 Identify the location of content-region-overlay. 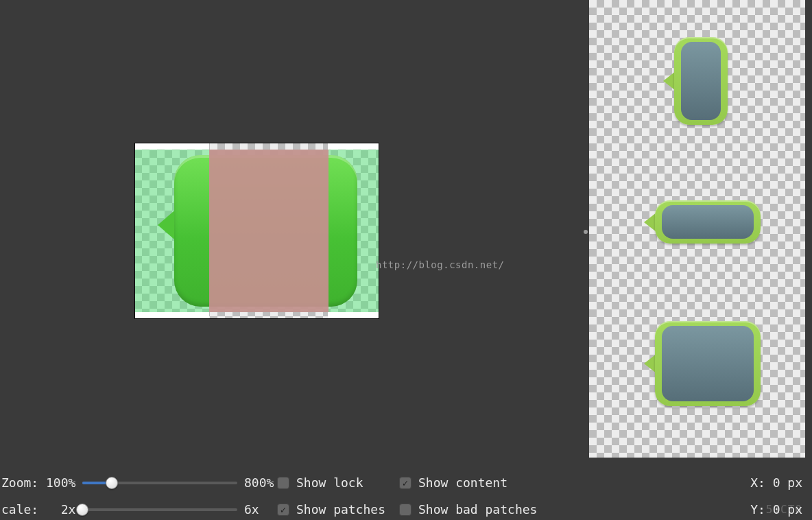
(269, 231).